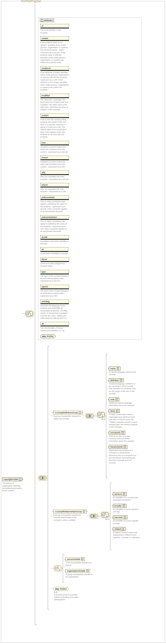 This screenshot has height=644, width=166. I want to click on elem-desc: A natural language definition of the sem…, so click(123, 389).